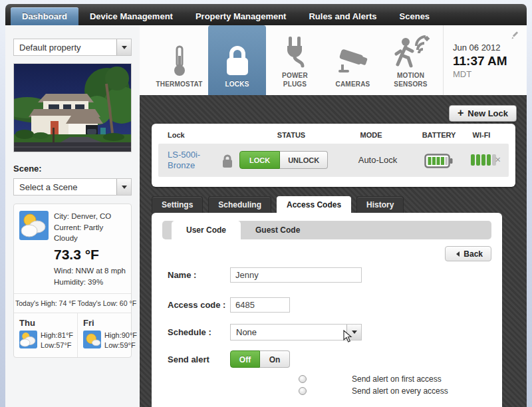 Image resolution: width=532 pixels, height=407 pixels. What do you see at coordinates (396, 379) in the screenshot?
I see `radio-first-access-label: Send alert on first access` at bounding box center [396, 379].